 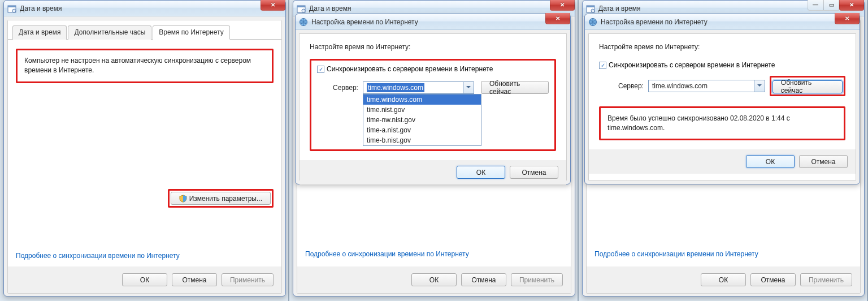 I want to click on tab-additional-clocks: Дополнительные часы, so click(x=110, y=33).